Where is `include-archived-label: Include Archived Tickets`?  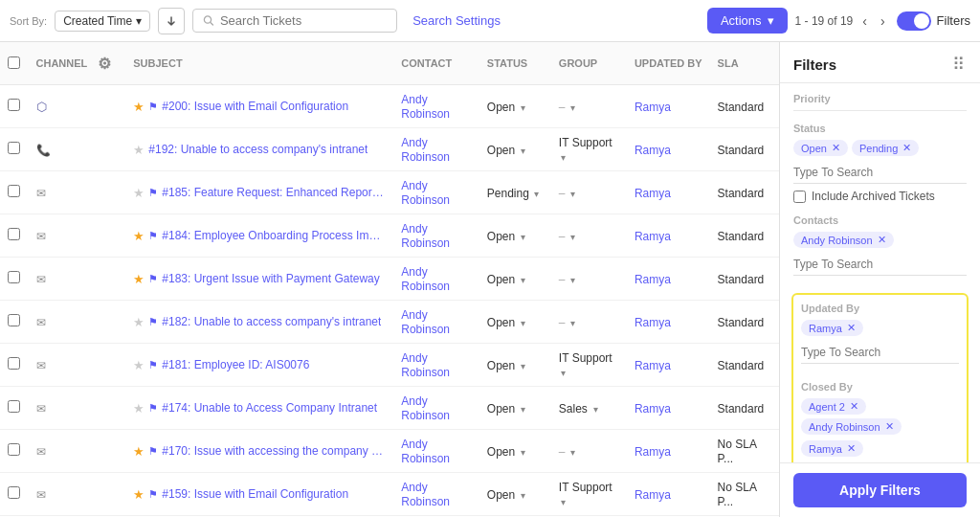 include-archived-label: Include Archived Tickets is located at coordinates (873, 196).